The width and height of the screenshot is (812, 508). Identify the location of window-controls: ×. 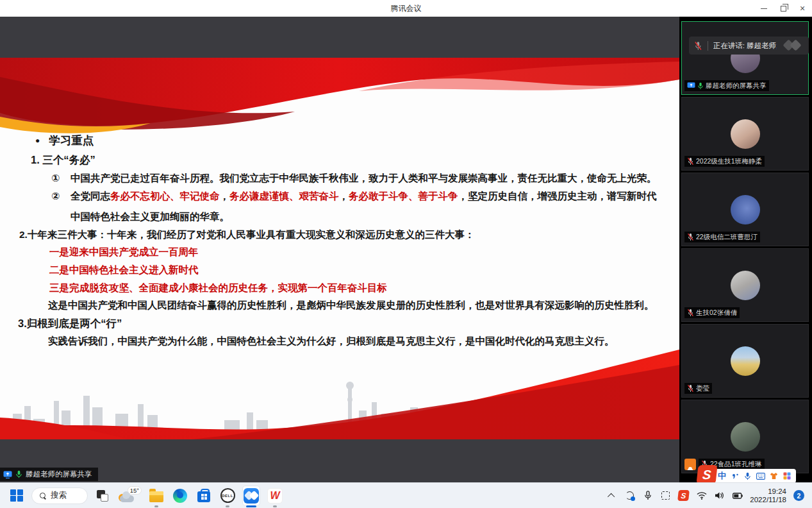
(783, 8).